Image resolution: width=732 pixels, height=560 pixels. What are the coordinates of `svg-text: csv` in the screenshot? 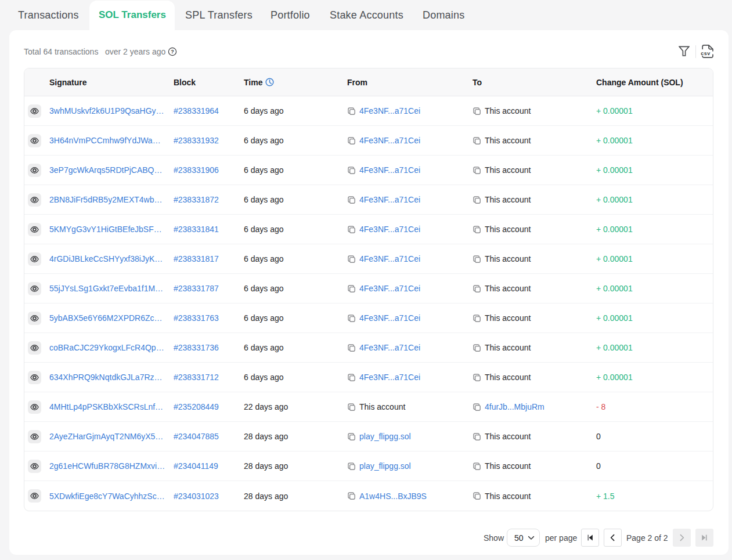 It's located at (706, 53).